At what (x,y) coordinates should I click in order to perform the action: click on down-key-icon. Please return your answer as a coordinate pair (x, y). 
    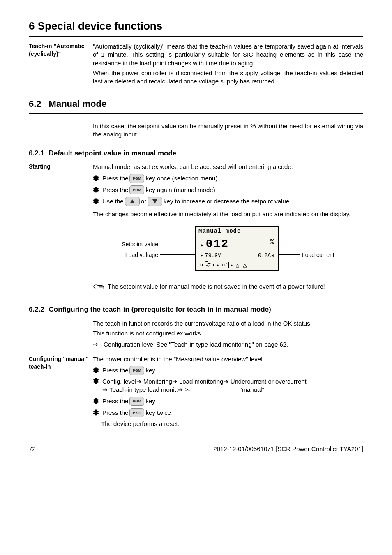
    Looking at the image, I should click on (155, 201).